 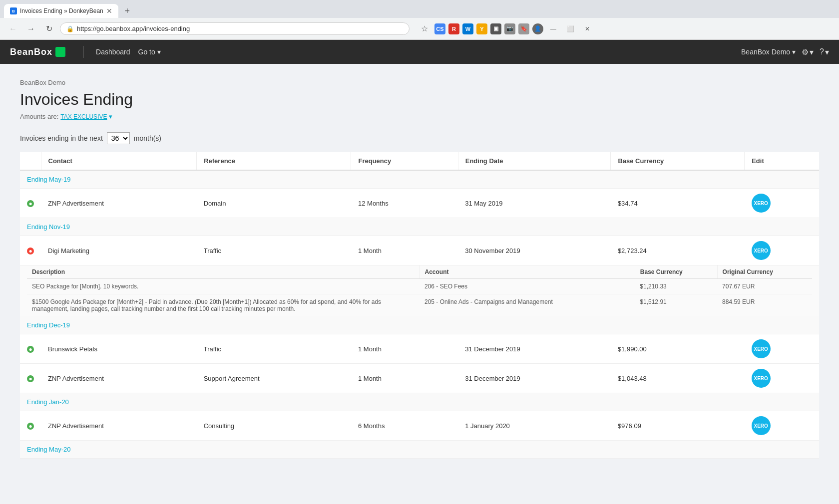 I want to click on ext-wd-icon: W, so click(x=468, y=29).